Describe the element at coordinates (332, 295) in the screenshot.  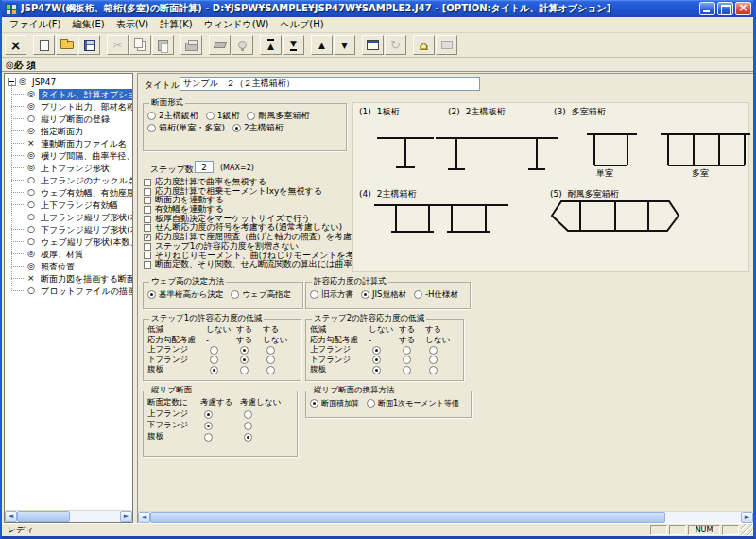
I see `radio-option: 旧示方書` at that location.